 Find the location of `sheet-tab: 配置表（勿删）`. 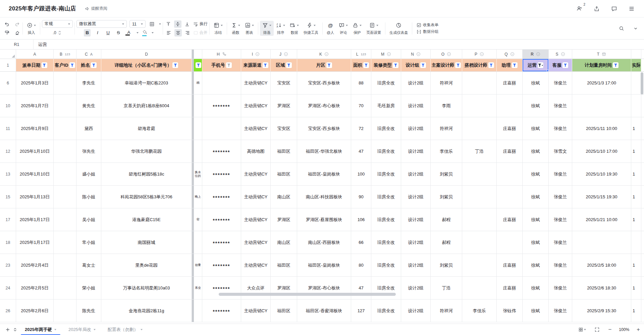

sheet-tab: 配置表（勿删） is located at coordinates (125, 330).